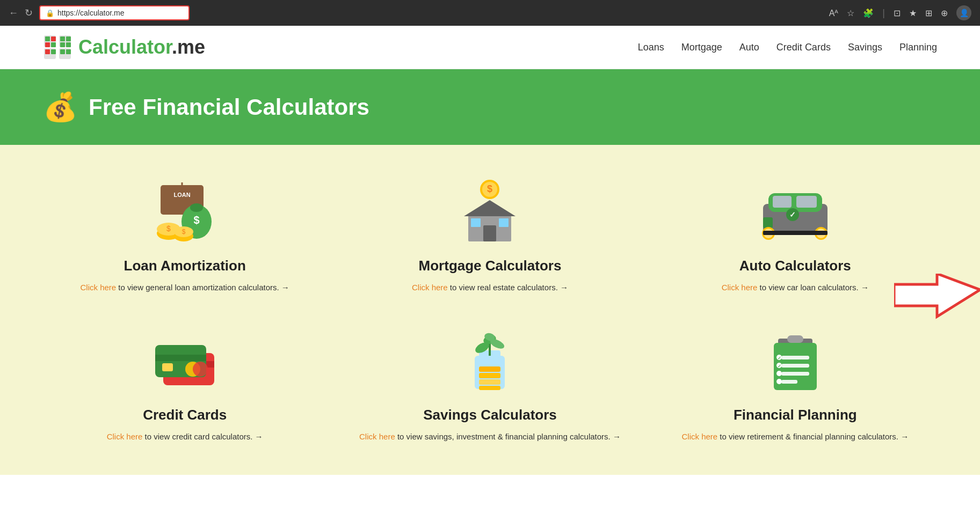 This screenshot has width=980, height=521. Describe the element at coordinates (740, 288) in the screenshot. I see `auto-link: Click here` at that location.